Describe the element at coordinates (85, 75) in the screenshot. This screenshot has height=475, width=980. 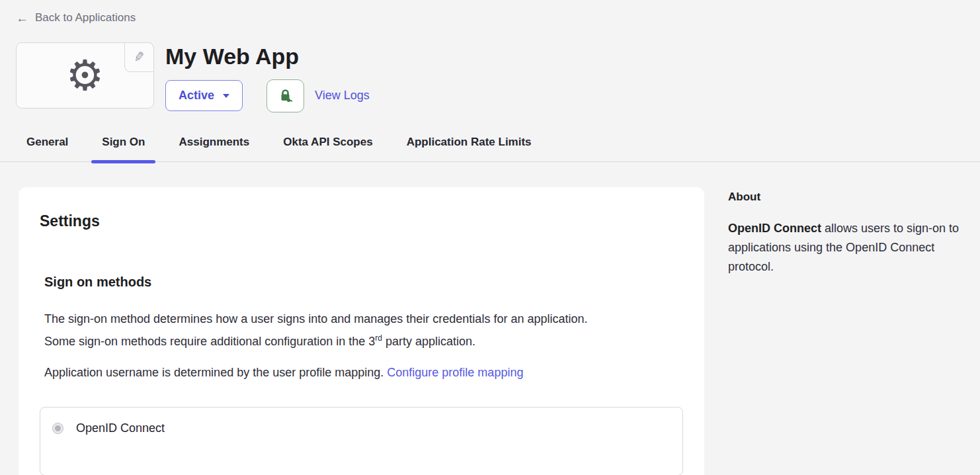
I see `gear-icon: ⚙` at that location.